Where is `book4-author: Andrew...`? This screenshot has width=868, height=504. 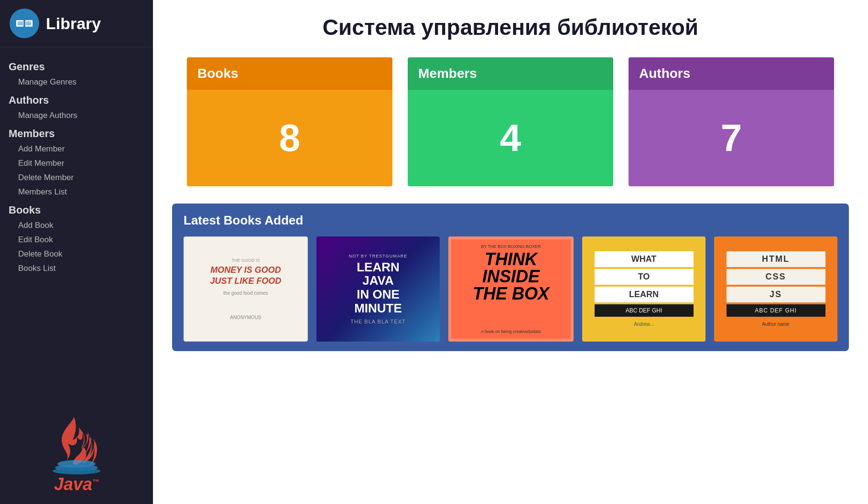
book4-author: Andrew... is located at coordinates (644, 324).